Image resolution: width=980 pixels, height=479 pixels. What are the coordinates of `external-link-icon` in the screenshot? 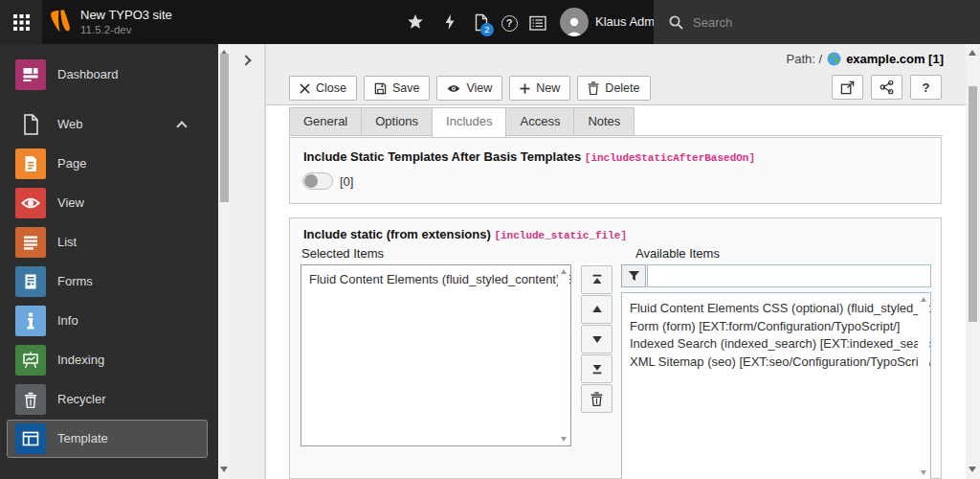 It's located at (848, 88).